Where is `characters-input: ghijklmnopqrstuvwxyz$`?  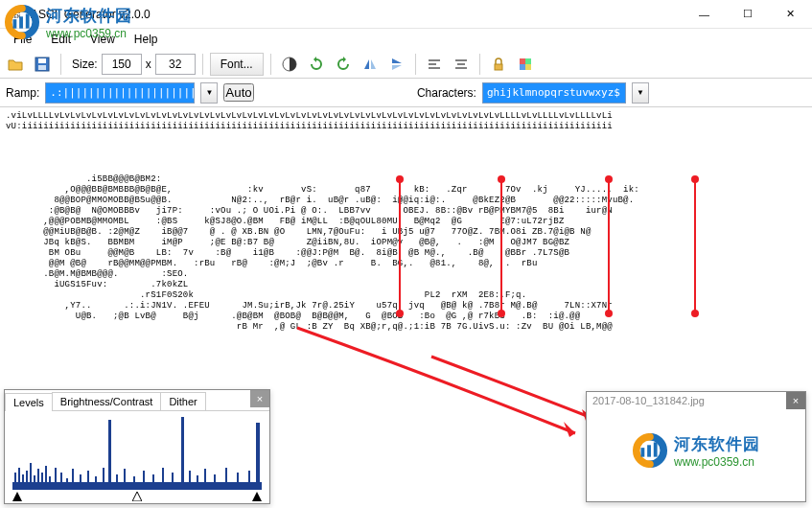
characters-input: ghijklmnopqrstuvwxyz$ is located at coordinates (554, 93).